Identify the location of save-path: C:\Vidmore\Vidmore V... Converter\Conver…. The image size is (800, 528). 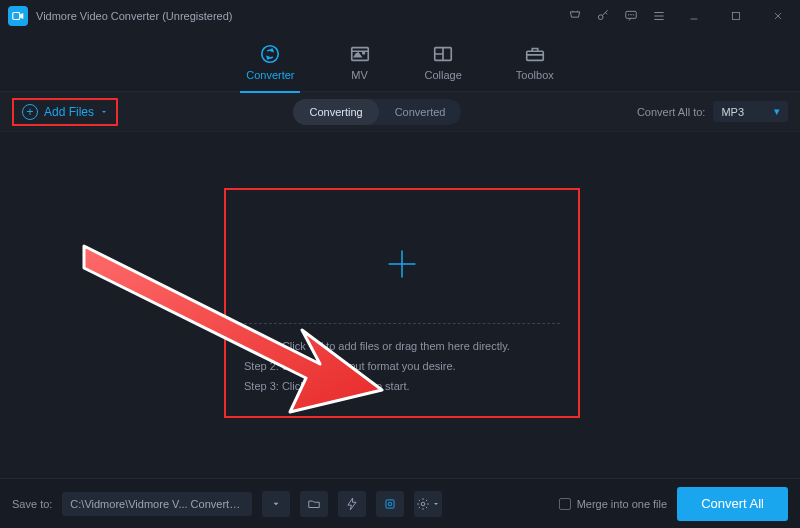
(157, 504).